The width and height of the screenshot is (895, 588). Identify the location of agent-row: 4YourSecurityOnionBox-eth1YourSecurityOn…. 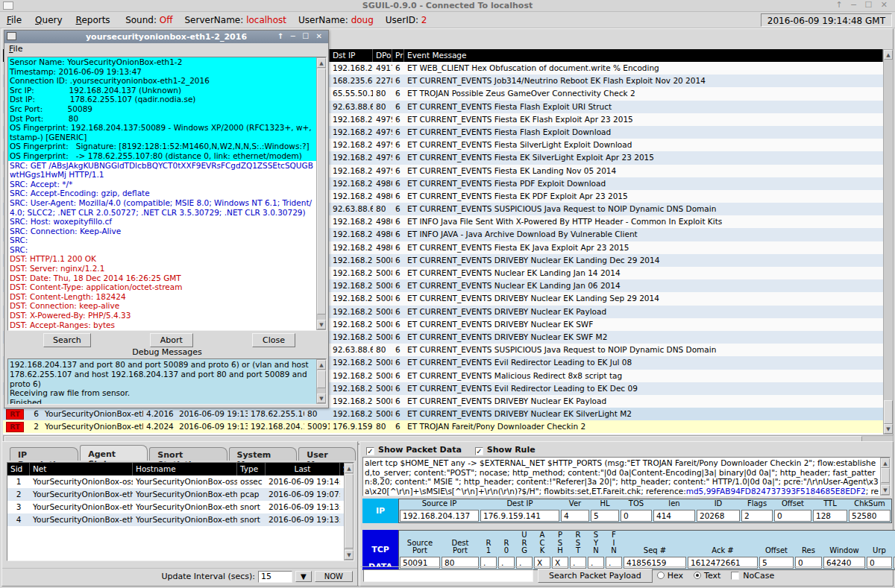
(180, 520).